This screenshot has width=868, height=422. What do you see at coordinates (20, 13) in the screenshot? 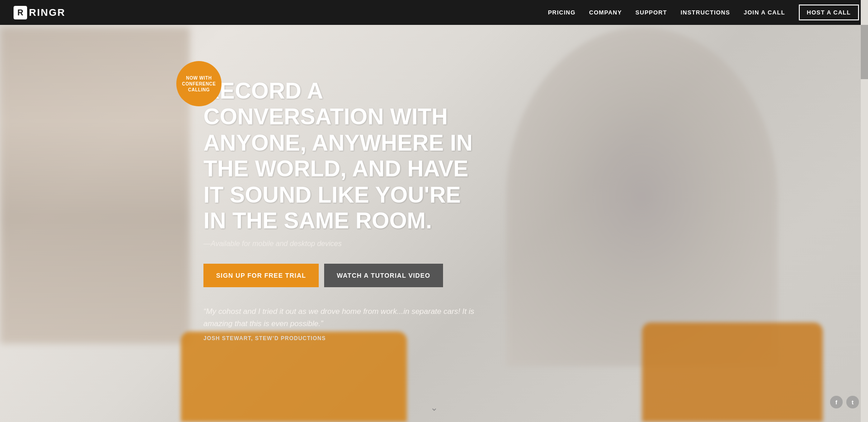
I see `logo-icon` at bounding box center [20, 13].